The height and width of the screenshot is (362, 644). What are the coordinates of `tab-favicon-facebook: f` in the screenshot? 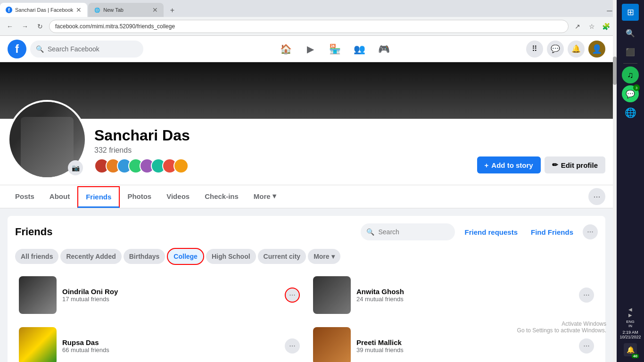 It's located at (9, 10).